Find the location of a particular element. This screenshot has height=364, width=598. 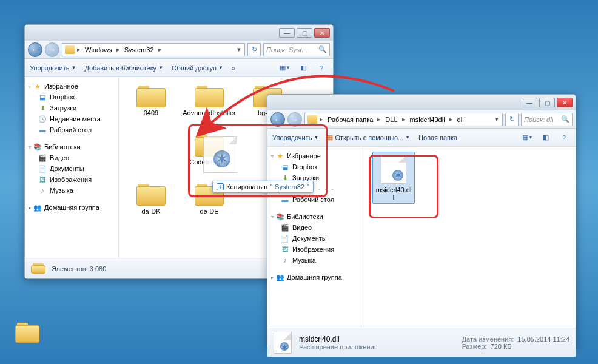

sidebar-item-recent: 🕓Недавние места is located at coordinates (72, 119).